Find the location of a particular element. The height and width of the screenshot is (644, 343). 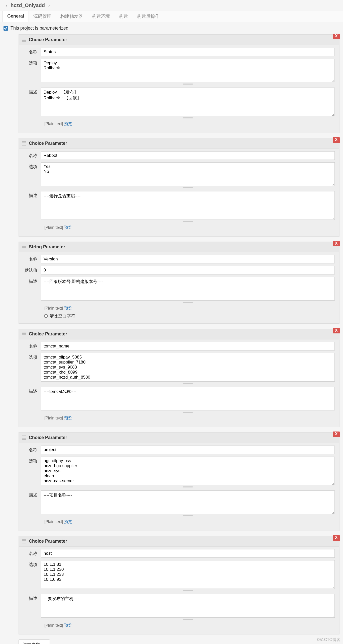

param-block-4: XChoice Parameter名称选项描述[Plain text]预览 is located at coordinates (179, 482).